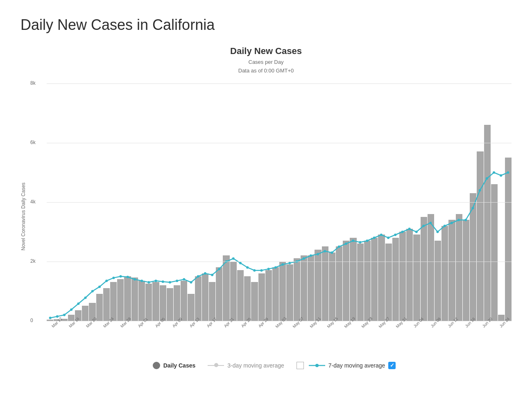 The image size is (532, 406). I want to click on grid-line: 4k, so click(279, 202).